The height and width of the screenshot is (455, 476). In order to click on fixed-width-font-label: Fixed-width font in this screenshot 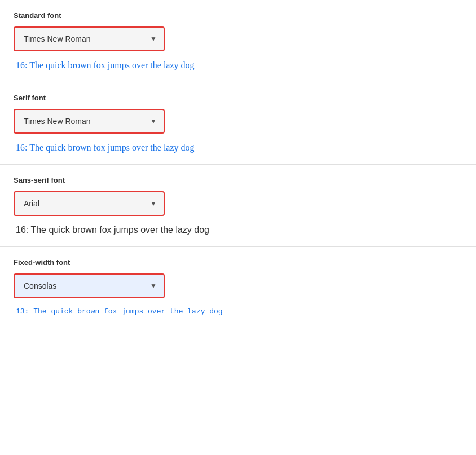, I will do `click(238, 263)`.